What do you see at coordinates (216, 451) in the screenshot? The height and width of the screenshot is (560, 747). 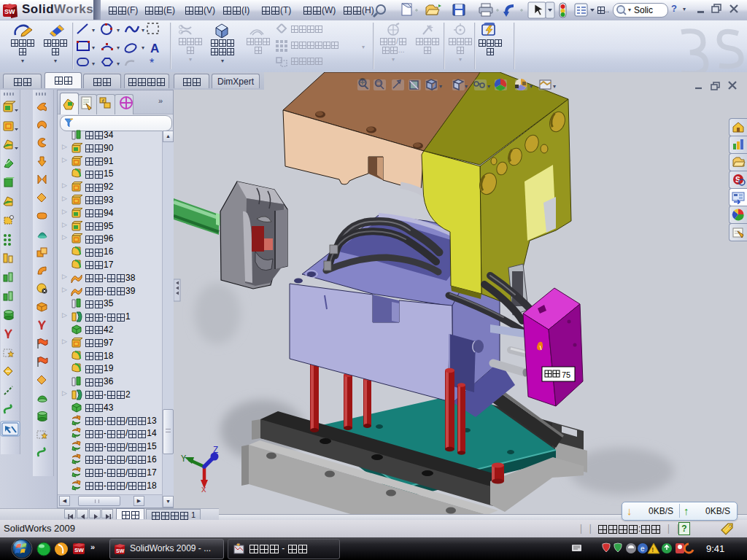 I see `svg-text: Z` at bounding box center [216, 451].